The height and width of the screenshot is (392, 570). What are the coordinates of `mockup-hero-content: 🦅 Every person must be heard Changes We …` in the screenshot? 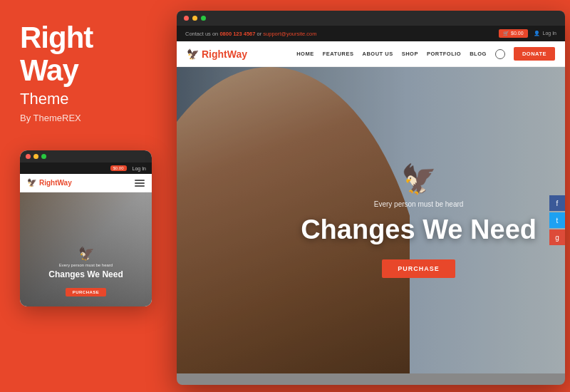 It's located at (86, 271).